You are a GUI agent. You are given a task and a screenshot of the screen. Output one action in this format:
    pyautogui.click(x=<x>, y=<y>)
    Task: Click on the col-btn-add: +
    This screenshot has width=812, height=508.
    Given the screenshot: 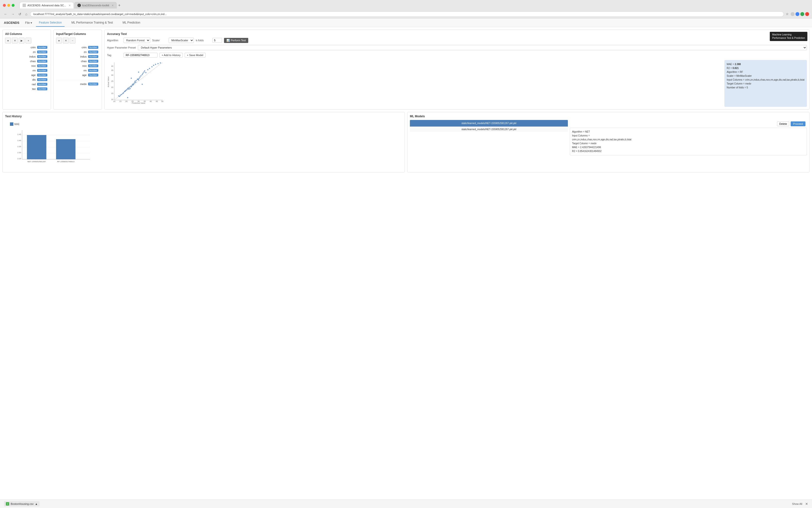 What is the action you would take?
    pyautogui.click(x=28, y=40)
    